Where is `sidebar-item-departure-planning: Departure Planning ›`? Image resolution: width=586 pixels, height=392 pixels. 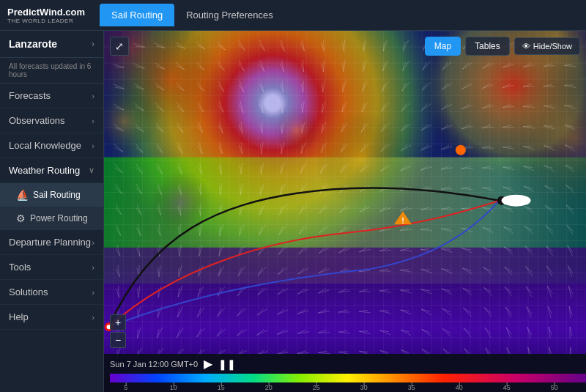
sidebar-item-departure-planning: Departure Planning › is located at coordinates (51, 243).